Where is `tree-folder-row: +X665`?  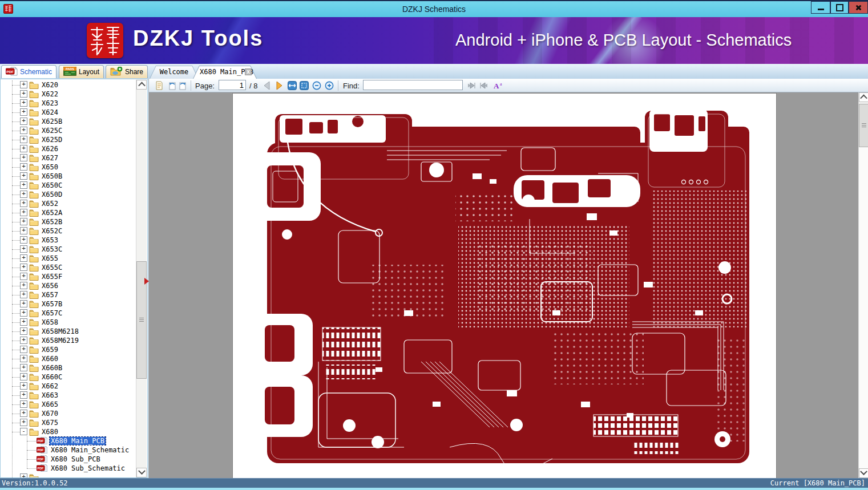 tree-folder-row: +X665 is located at coordinates (68, 404).